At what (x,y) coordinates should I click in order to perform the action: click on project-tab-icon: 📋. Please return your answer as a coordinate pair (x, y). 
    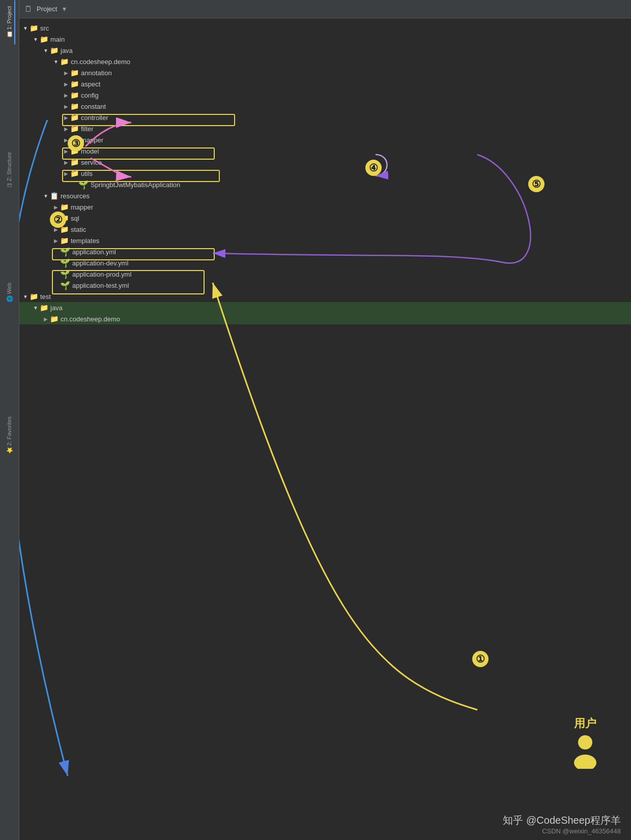
    Looking at the image, I should click on (9, 35).